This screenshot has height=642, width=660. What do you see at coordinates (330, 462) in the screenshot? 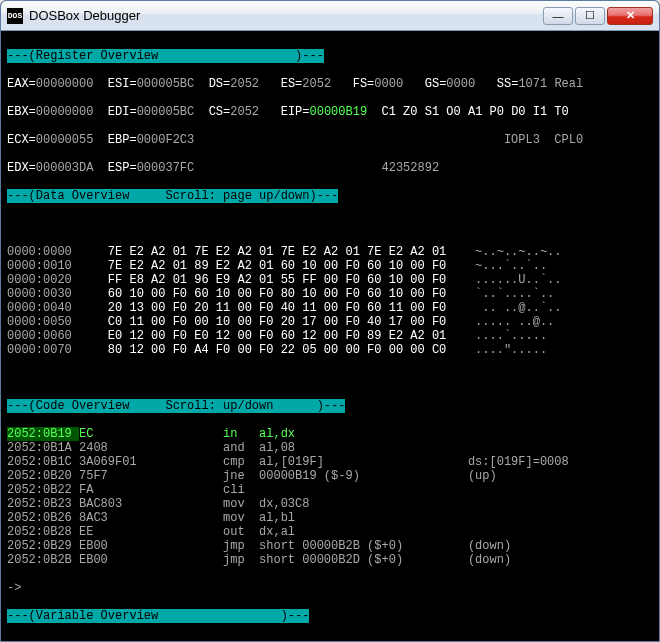
I see `code-row: 2052:0B1C 3A069F01 cmp al,[019F] ds:[019…` at bounding box center [330, 462].